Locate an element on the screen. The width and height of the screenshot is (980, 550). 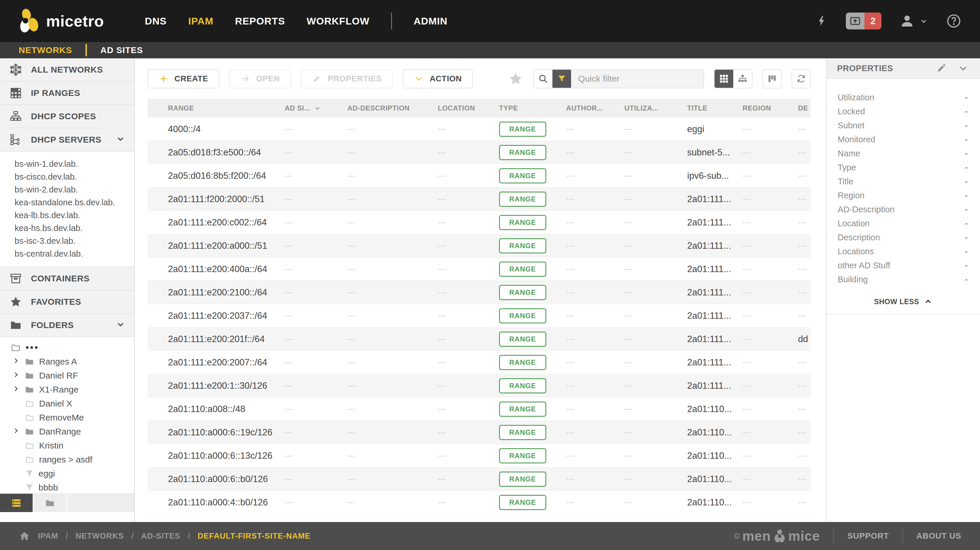
breadcrumb-item: NETWORKS is located at coordinates (100, 536).